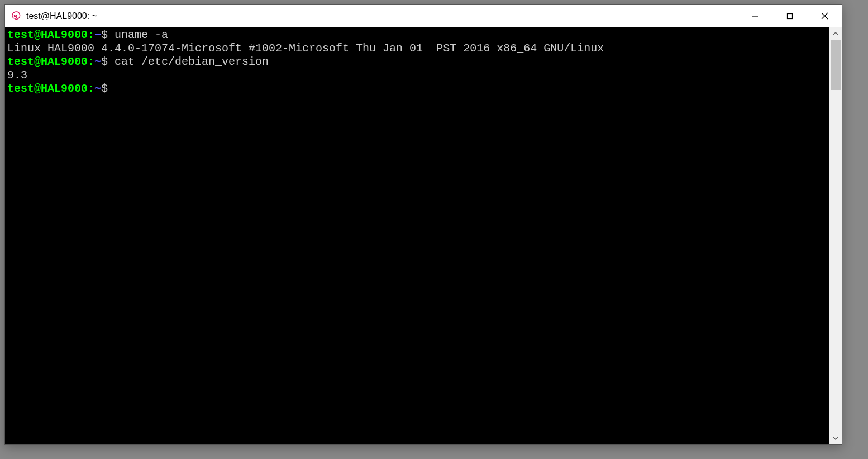 Image resolution: width=868 pixels, height=459 pixels. Describe the element at coordinates (755, 16) in the screenshot. I see `minimize-button` at that location.